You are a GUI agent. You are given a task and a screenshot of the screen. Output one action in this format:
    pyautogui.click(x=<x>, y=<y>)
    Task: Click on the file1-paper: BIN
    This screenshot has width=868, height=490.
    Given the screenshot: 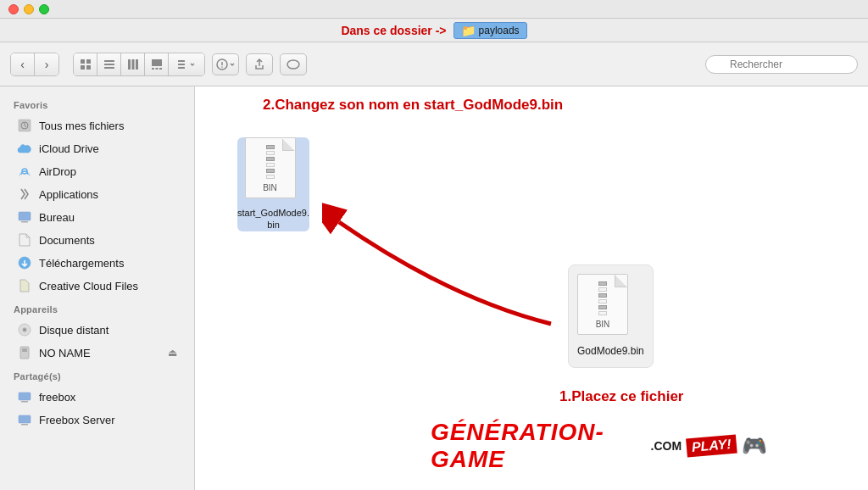 What is the action you would take?
    pyautogui.click(x=270, y=168)
    